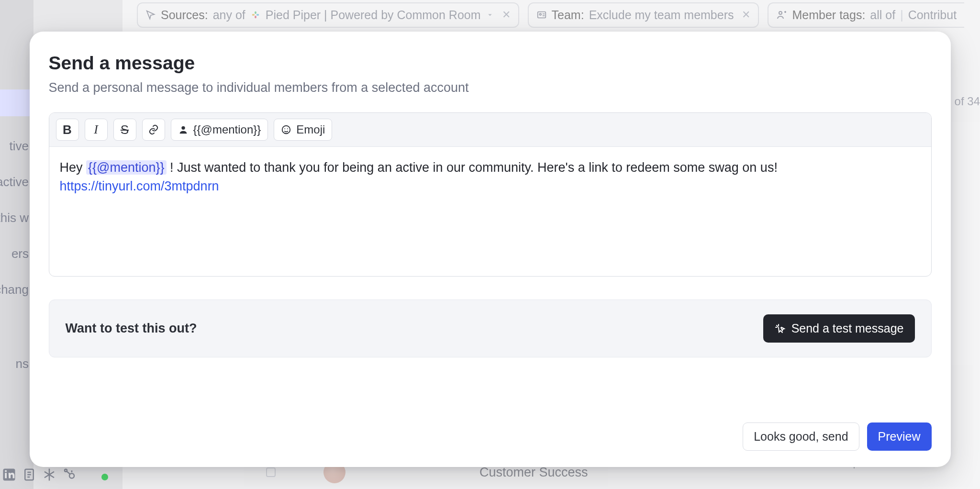  Describe the element at coordinates (474, 167) in the screenshot. I see `message-text: ! Just wanted to thank you for being an …` at that location.